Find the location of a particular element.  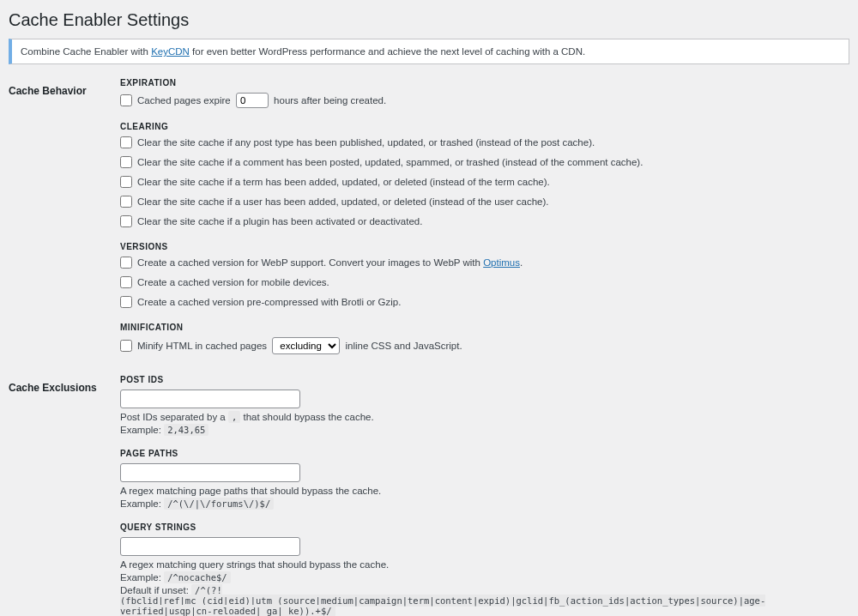

expiration-fieldset: EXPIRATION Cached pages expire hours aft… is located at coordinates (485, 93).